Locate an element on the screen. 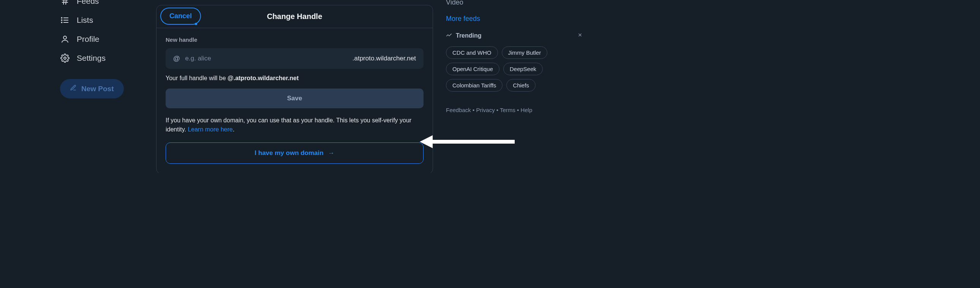 Image resolution: width=980 pixels, height=288 pixels. annotation-arrow is located at coordinates (467, 142).